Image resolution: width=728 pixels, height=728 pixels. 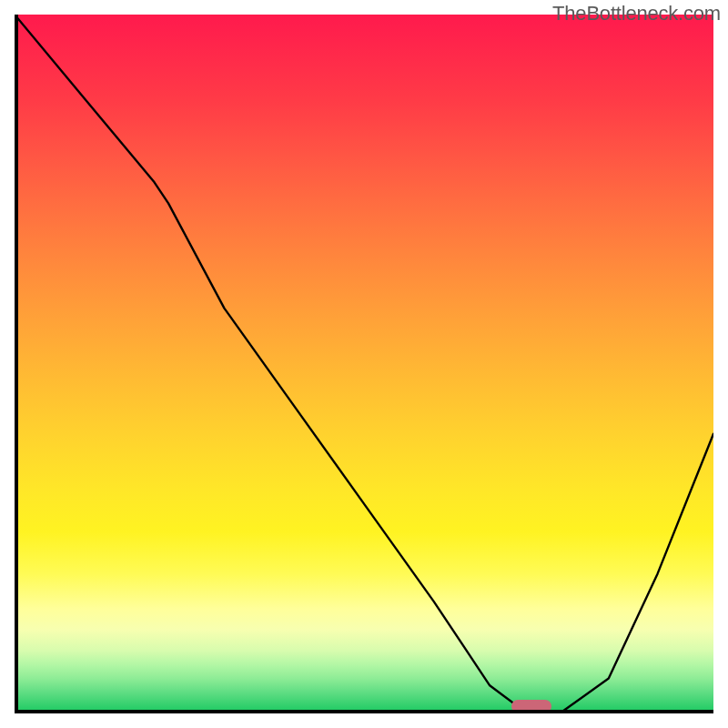 What do you see at coordinates (637, 14) in the screenshot?
I see `watermark-label: TheBottleneck.com` at bounding box center [637, 14].